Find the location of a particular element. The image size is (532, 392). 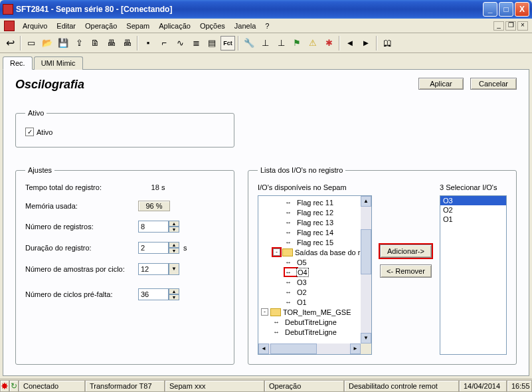

tree-item: ↔Flag rec 11 is located at coordinates (311, 202).